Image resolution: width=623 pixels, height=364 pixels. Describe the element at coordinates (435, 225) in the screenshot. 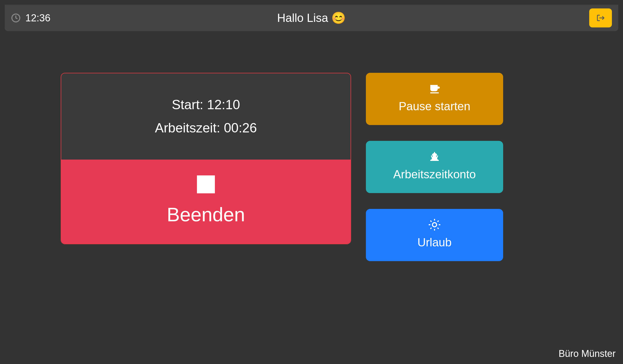

I see `sun-icon` at that location.